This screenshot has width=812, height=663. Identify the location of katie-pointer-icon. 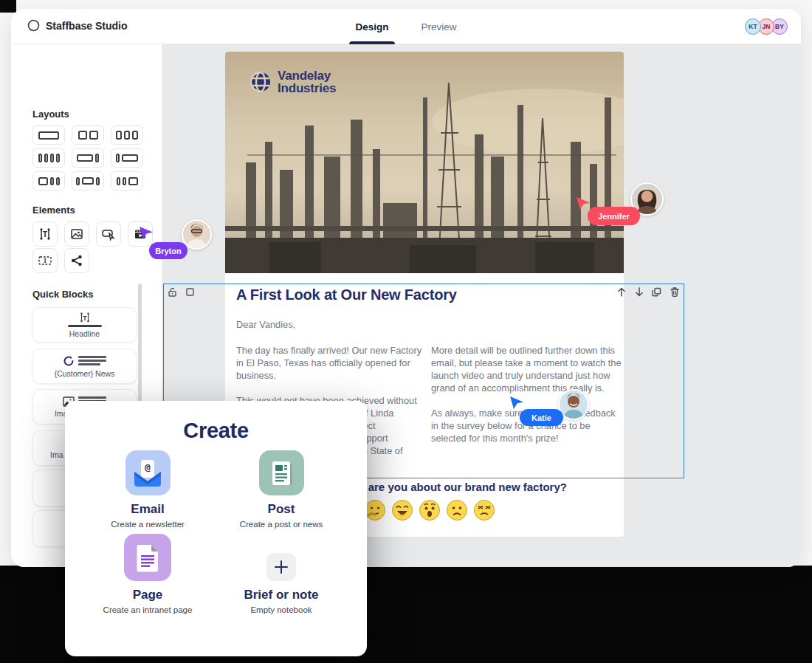
(517, 403).